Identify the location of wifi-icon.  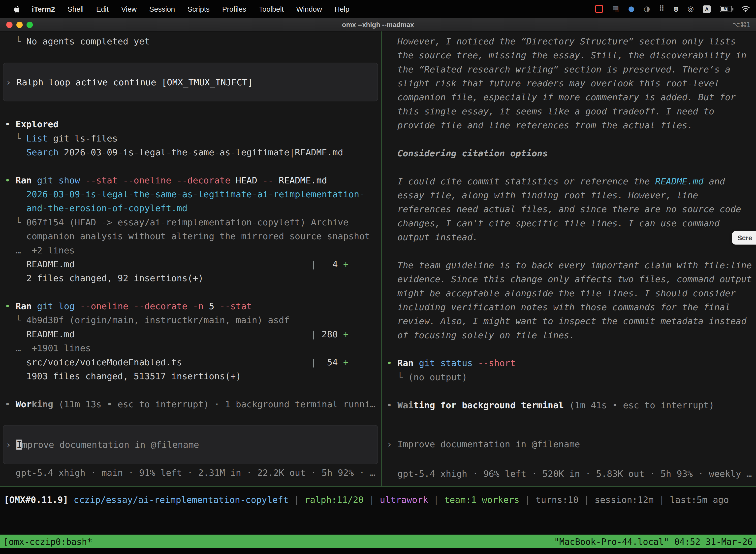
(746, 9).